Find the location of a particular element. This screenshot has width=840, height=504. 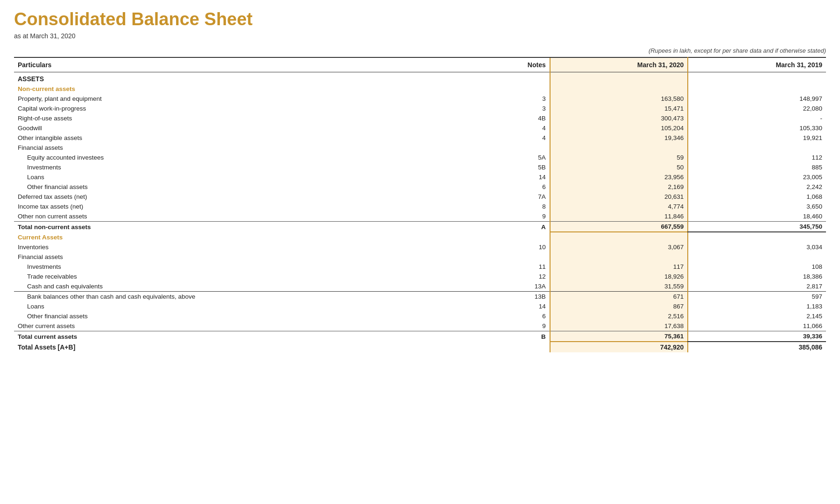

cell-2020: 15,471 is located at coordinates (619, 108).